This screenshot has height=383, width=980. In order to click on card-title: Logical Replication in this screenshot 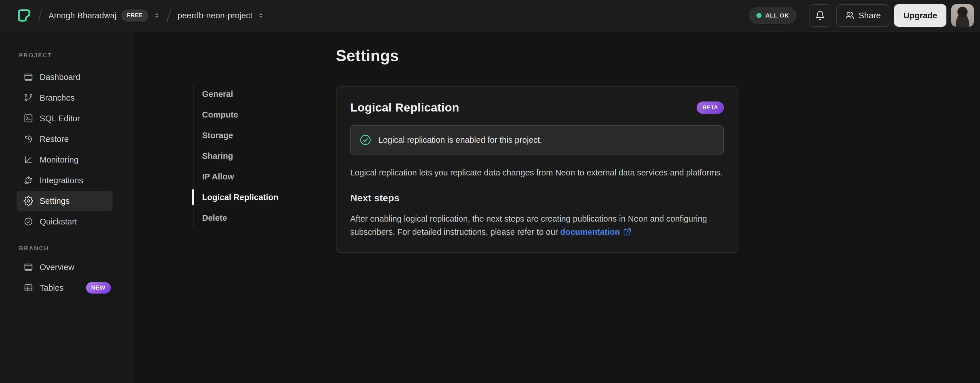, I will do `click(405, 108)`.